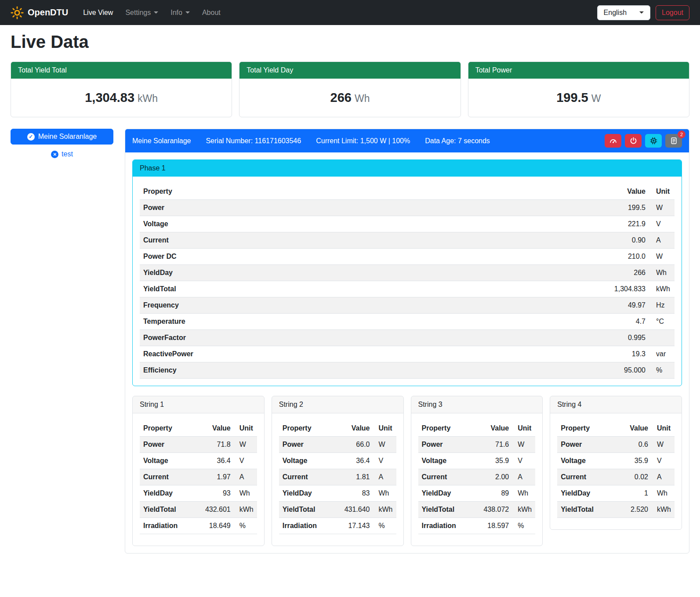 This screenshot has width=700, height=597. Describe the element at coordinates (579, 70) in the screenshot. I see `card-header: Total Power` at that location.